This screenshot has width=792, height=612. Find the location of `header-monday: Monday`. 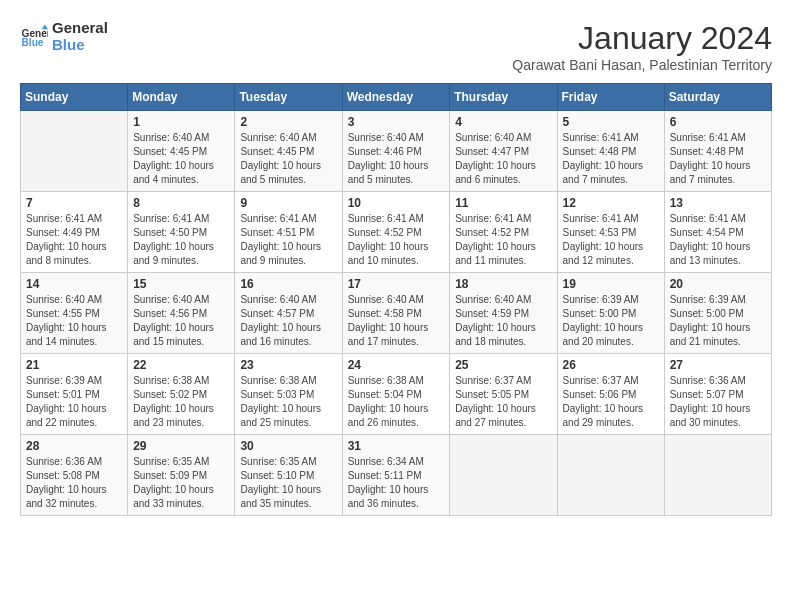

header-monday: Monday is located at coordinates (182, 98).